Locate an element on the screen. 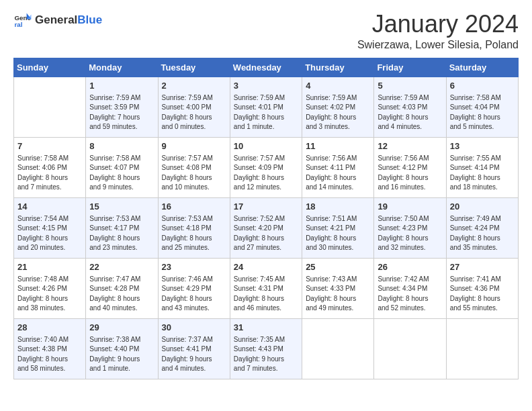 The height and width of the screenshot is (411, 532). calendar-cell: 27Sunrise: 7:41 AM Sunset: 4:36 PM Dayli… is located at coordinates (482, 288).